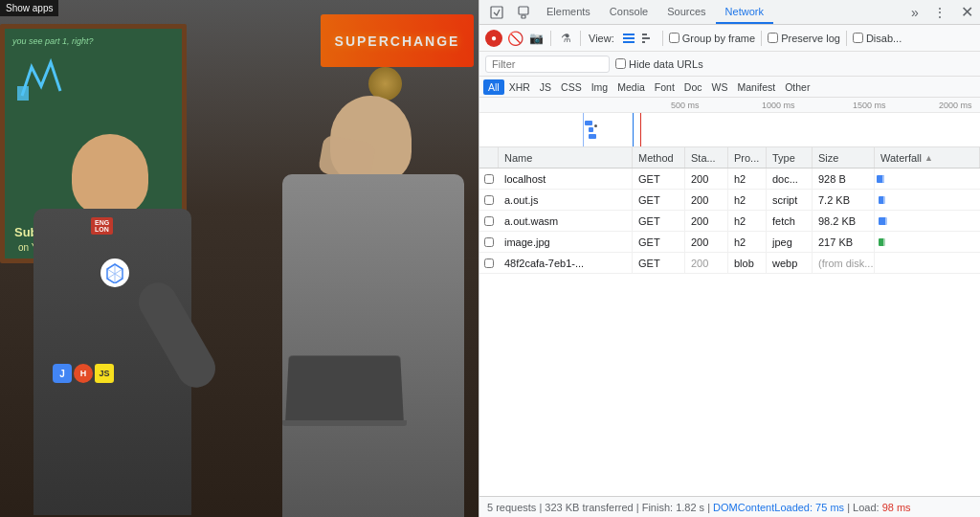 Image resolution: width=980 pixels, height=517 pixels. Describe the element at coordinates (706, 262) in the screenshot. I see `td-status-4: 200` at that location.